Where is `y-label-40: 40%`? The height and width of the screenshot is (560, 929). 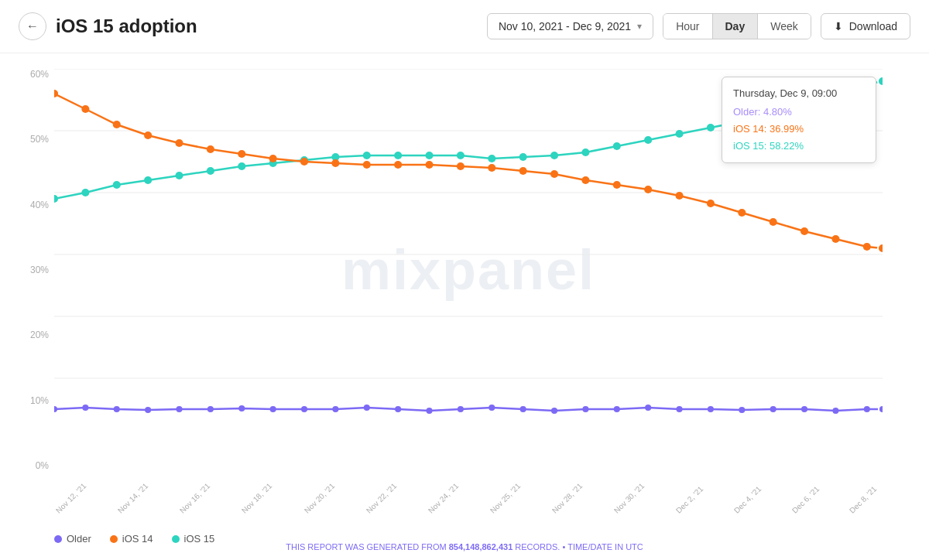 y-label-40: 40% is located at coordinates (30, 205).